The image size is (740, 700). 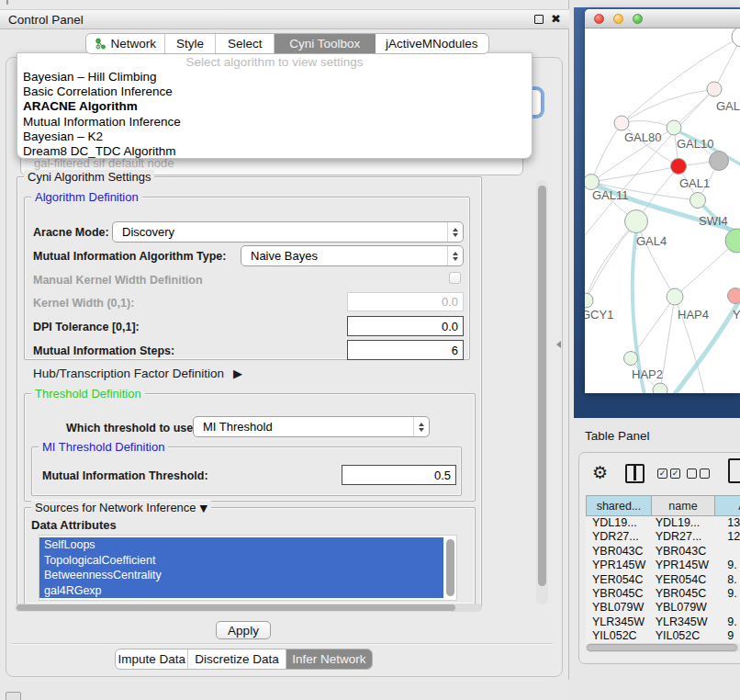 What do you see at coordinates (275, 107) in the screenshot?
I see `algorithm-option: ARACNE Algorithm` at bounding box center [275, 107].